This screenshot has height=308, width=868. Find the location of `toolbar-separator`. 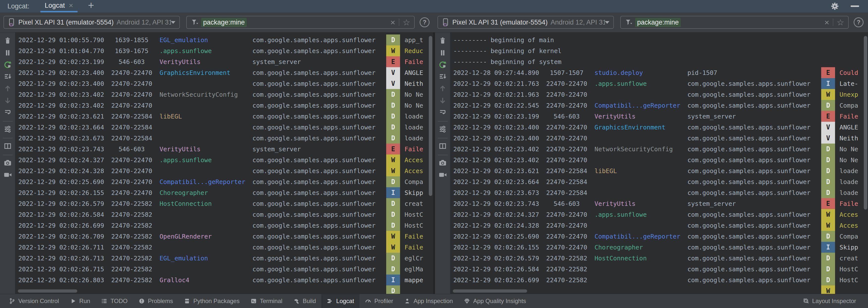

toolbar-separator is located at coordinates (7, 138).